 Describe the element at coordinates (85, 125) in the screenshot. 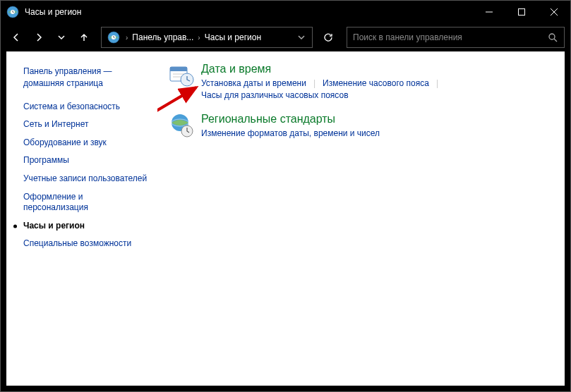

I see `sidebar-item-network: Сеть и Интернет` at that location.